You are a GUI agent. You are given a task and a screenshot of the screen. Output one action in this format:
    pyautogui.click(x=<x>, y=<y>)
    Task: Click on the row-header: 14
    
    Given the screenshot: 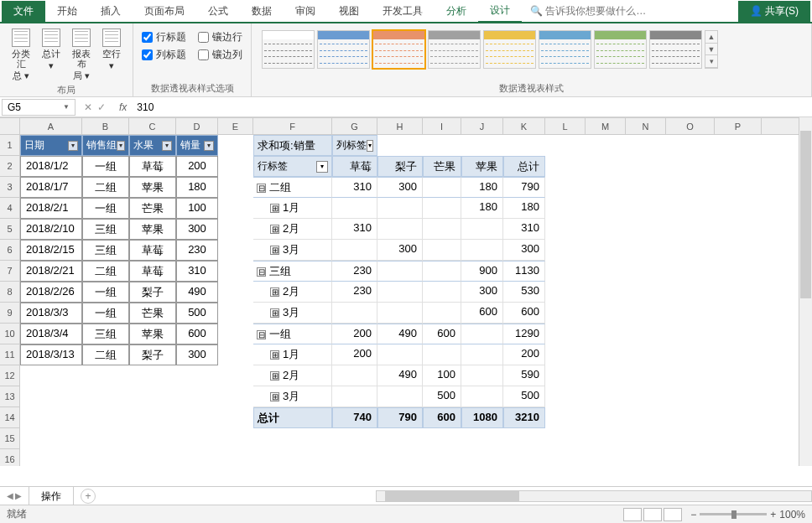 What is the action you would take?
    pyautogui.click(x=10, y=417)
    